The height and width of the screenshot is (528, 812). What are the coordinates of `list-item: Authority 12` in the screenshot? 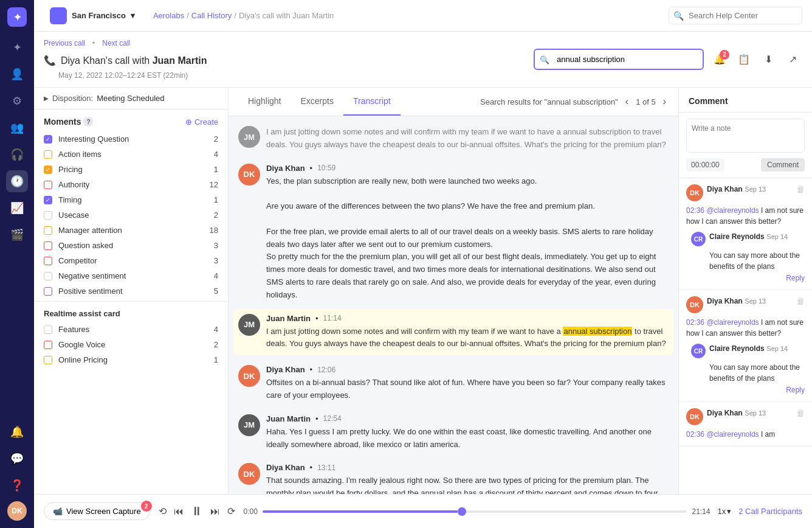 It's located at (131, 185).